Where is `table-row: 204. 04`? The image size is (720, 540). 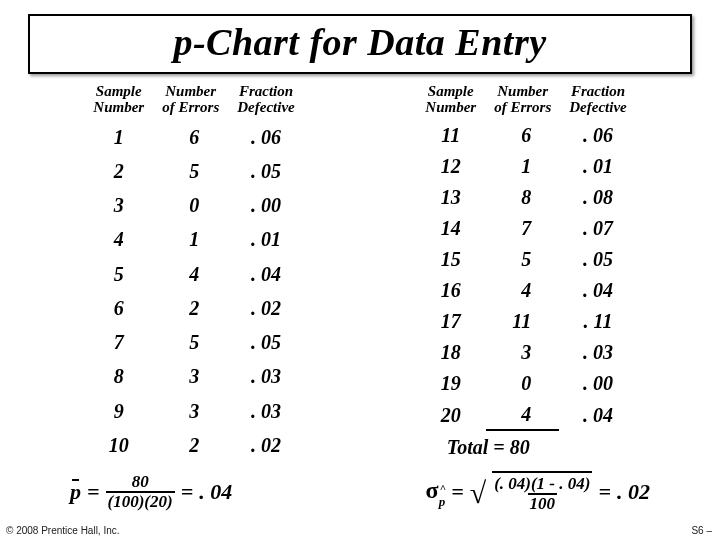 table-row: 204. 04 is located at coordinates (526, 416).